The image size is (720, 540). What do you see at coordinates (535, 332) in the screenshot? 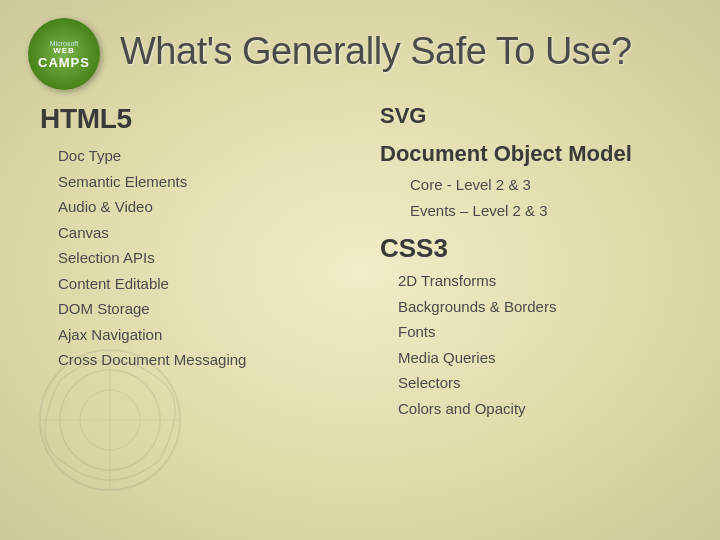
I see `list-item: Fonts` at bounding box center [535, 332].